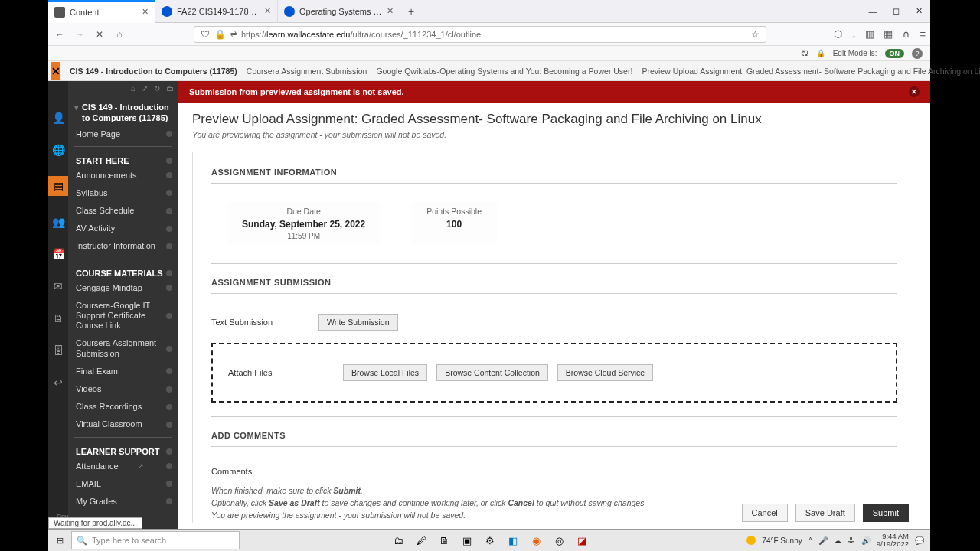  Describe the element at coordinates (307, 71) in the screenshot. I see `breadcrumb-item: Coursera Assignment Submission` at that location.